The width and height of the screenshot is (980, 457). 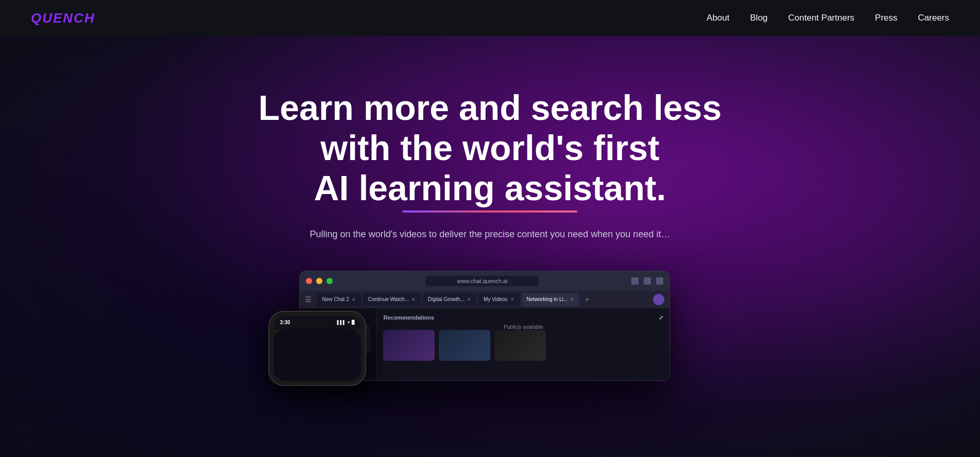 What do you see at coordinates (512, 300) in the screenshot?
I see `tab-close-3: ✕` at bounding box center [512, 300].